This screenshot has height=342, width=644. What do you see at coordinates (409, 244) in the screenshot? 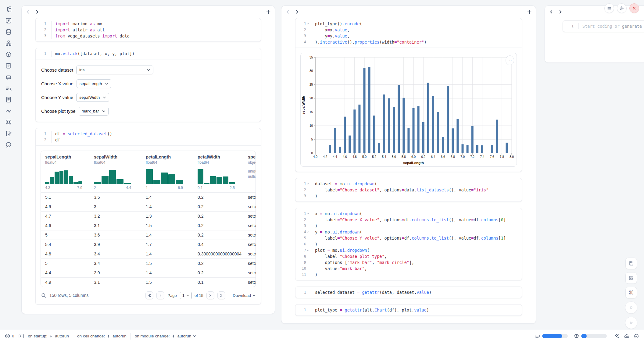
I see `code-line: 6)` at bounding box center [409, 244].